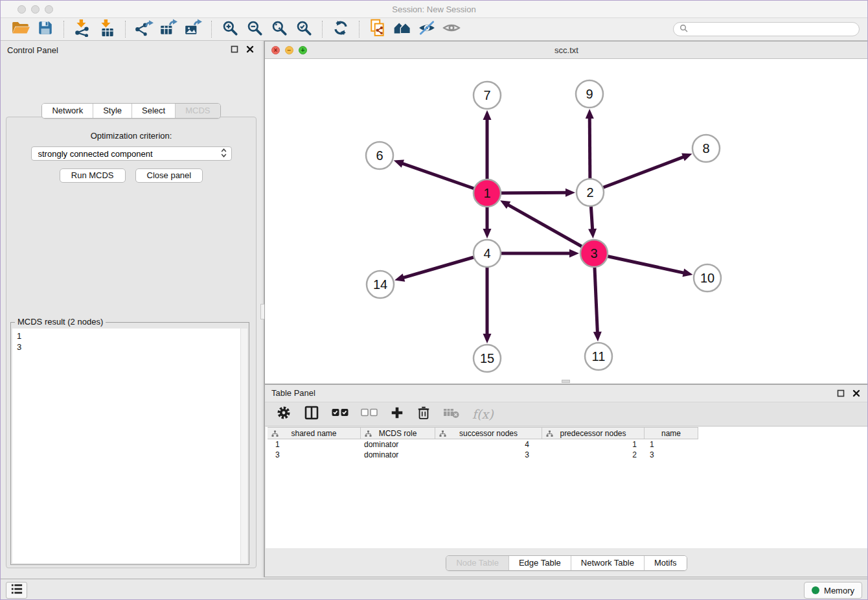 This screenshot has height=600, width=868. What do you see at coordinates (341, 29) in the screenshot?
I see `refresh-layout-button` at bounding box center [341, 29].